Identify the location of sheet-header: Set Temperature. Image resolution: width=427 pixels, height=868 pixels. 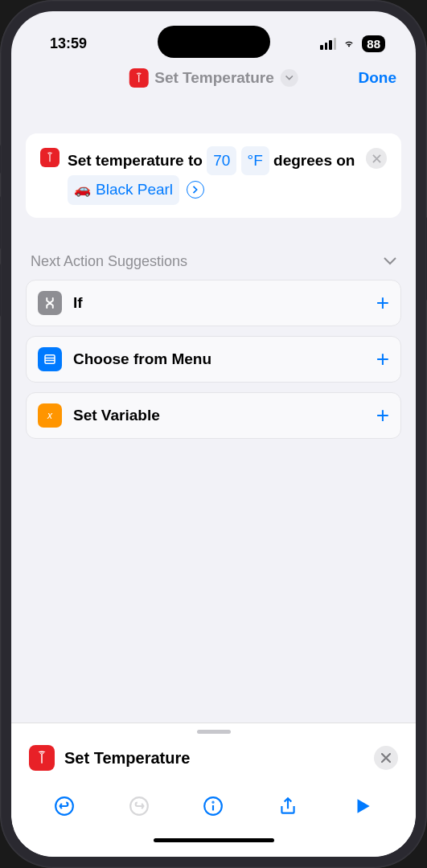
(214, 758).